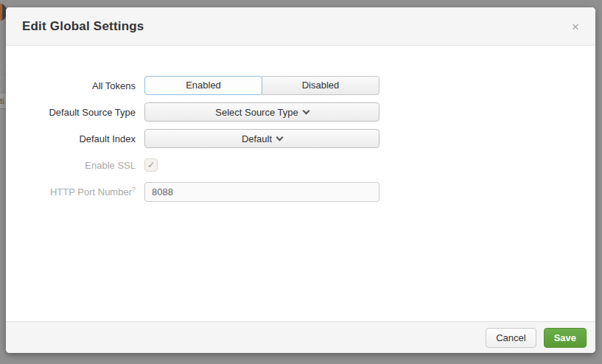 The height and width of the screenshot is (364, 602). I want to click on http-port-input, so click(262, 192).